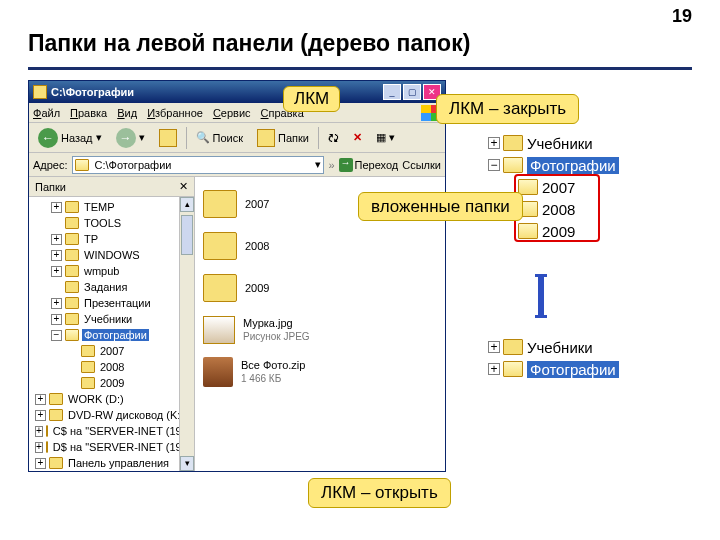  What do you see at coordinates (334, 138) in the screenshot?
I see `sync-icon: 🗘` at bounding box center [334, 138].